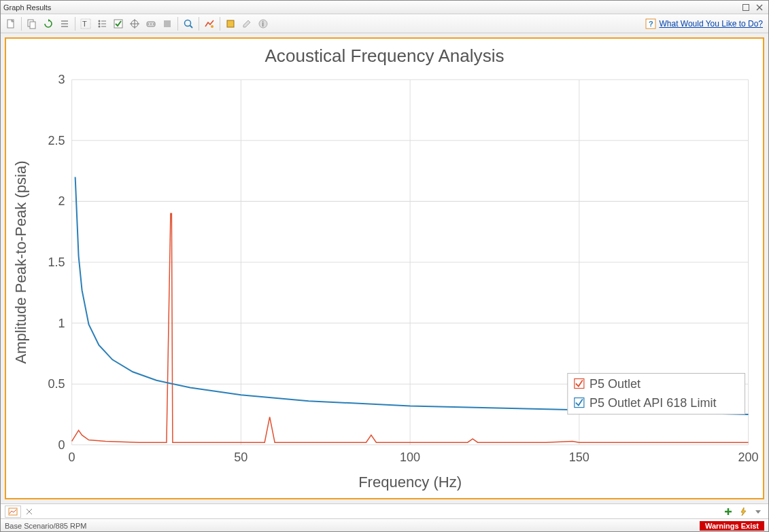  Describe the element at coordinates (746, 7) in the screenshot. I see `window-maximize-button` at that location.